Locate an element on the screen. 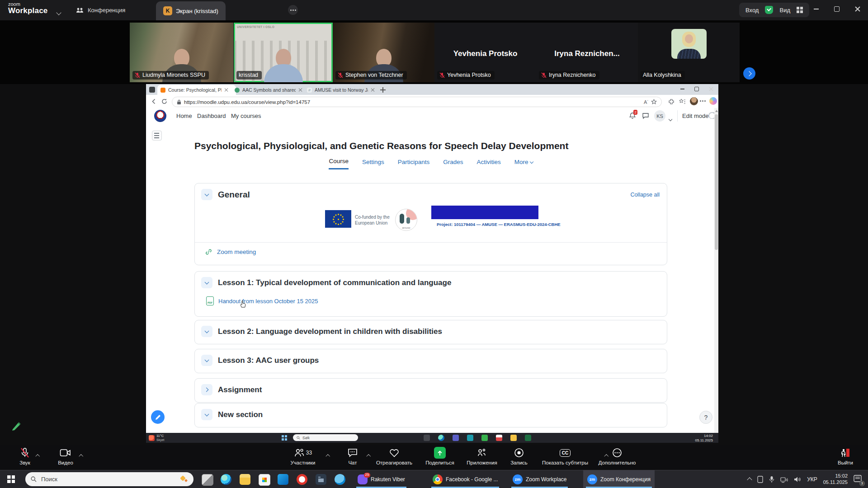 Image resolution: width=868 pixels, height=488 pixels. next-participants-page-button is located at coordinates (750, 73).